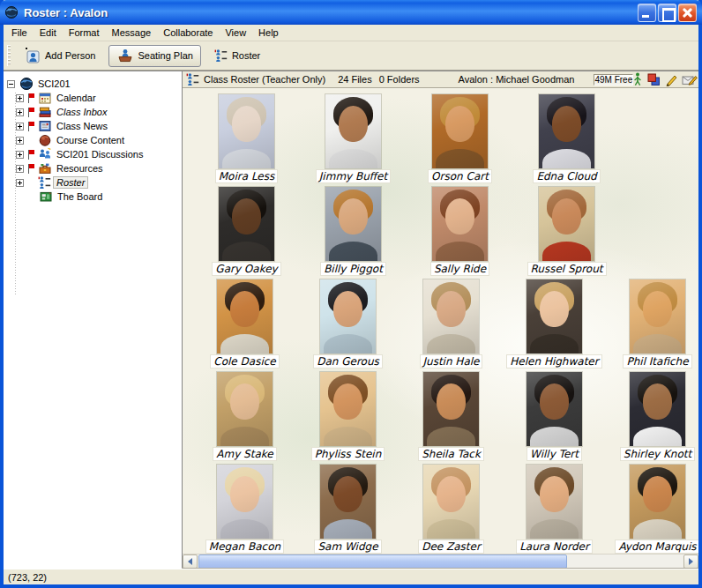 Image resolution: width=702 pixels, height=588 pixels. I want to click on window-title: Roster : Avalon, so click(331, 12).